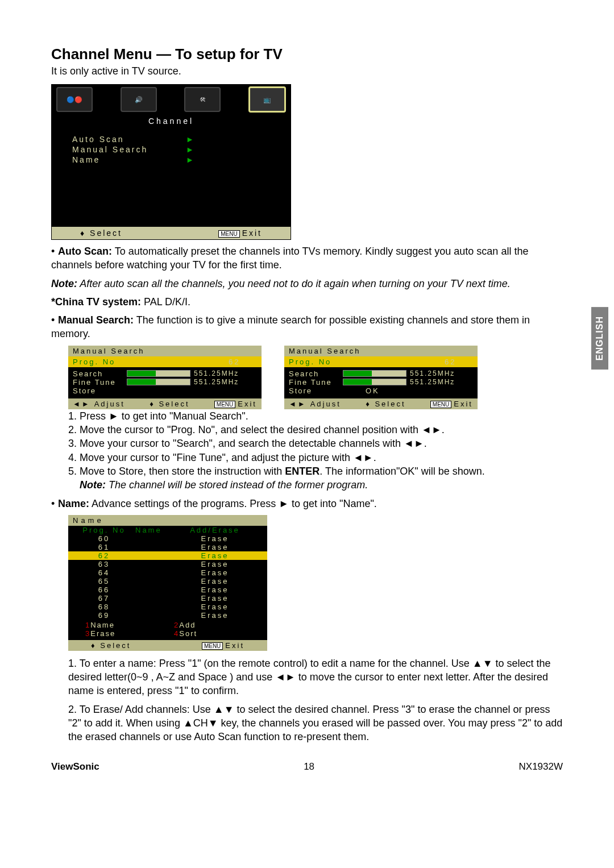 The height and width of the screenshot is (868, 614). Describe the element at coordinates (168, 598) in the screenshot. I see `name-table-row: 67Erase` at that location.